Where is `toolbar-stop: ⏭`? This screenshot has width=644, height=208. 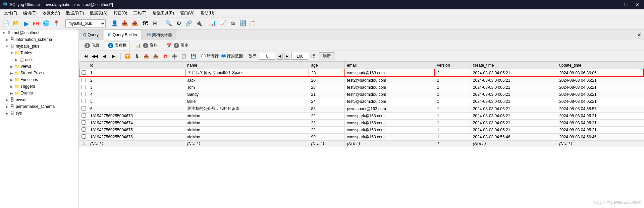
toolbar-stop: ⏭ is located at coordinates (36, 23).